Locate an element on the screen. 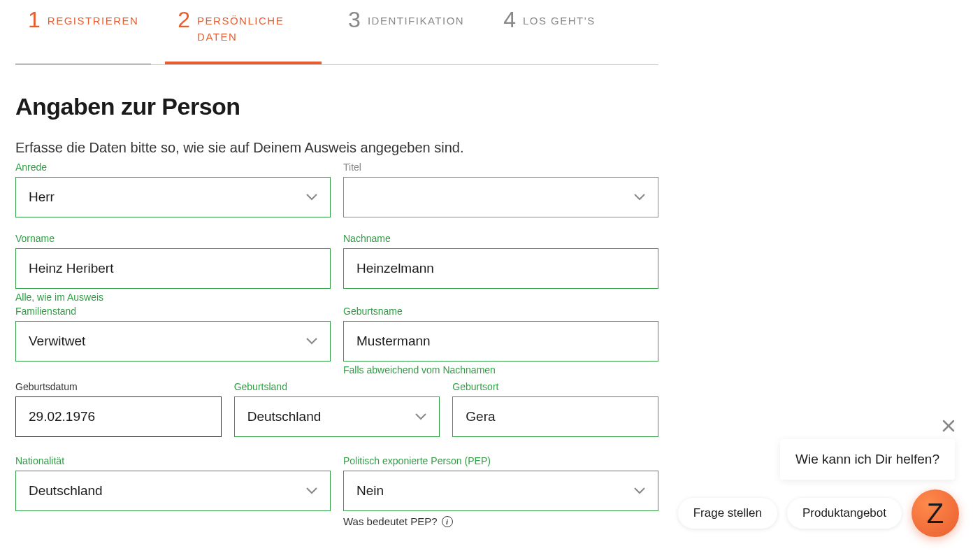  geburtsdatum-input: 29.02.1976 is located at coordinates (119, 417).